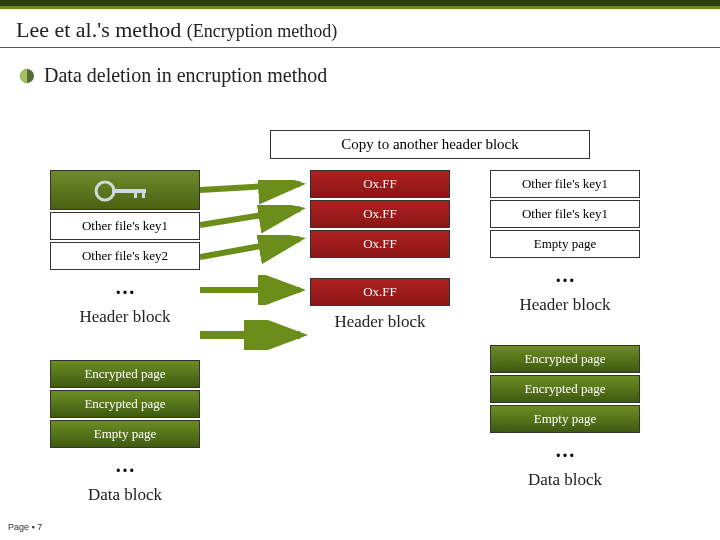  Describe the element at coordinates (98, 30) in the screenshot. I see `title-main: Lee et al.'s method` at that location.